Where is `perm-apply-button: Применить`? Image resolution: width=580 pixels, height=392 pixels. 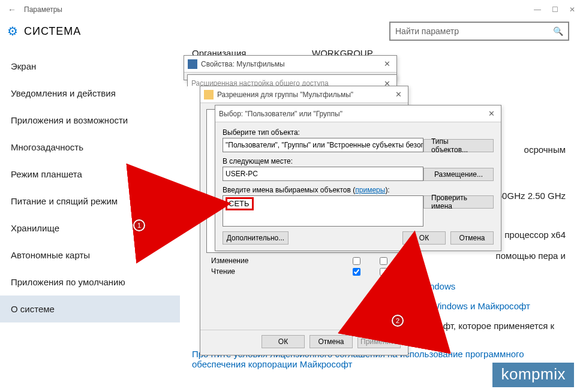 perm-apply-button: Применить is located at coordinates (379, 342).